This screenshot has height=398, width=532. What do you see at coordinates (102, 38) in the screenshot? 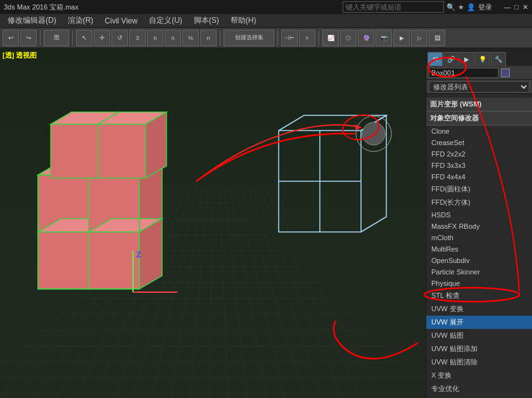
I see `move-button: ✛` at bounding box center [102, 38].